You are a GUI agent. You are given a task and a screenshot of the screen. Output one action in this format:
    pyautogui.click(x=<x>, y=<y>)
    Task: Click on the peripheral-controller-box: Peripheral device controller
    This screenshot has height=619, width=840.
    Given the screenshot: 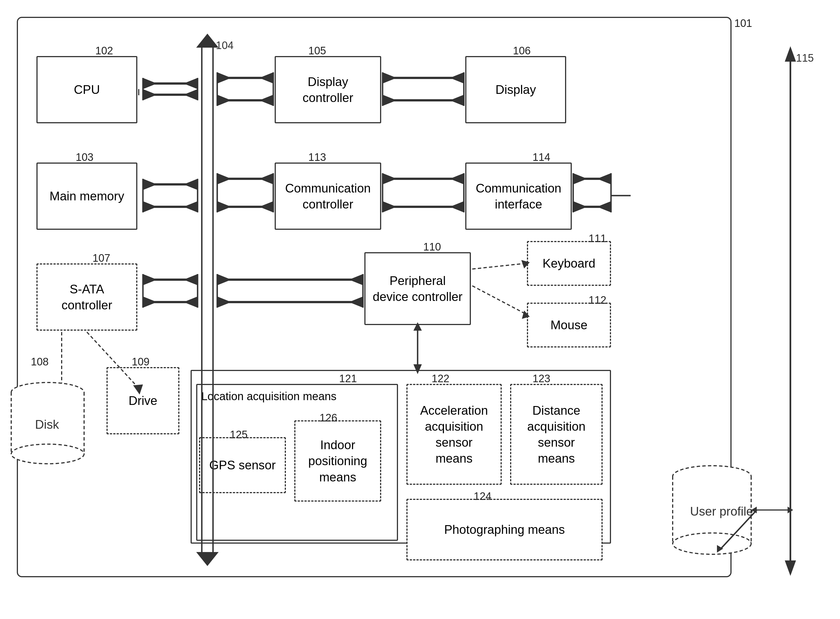 What is the action you would take?
    pyautogui.click(x=418, y=289)
    